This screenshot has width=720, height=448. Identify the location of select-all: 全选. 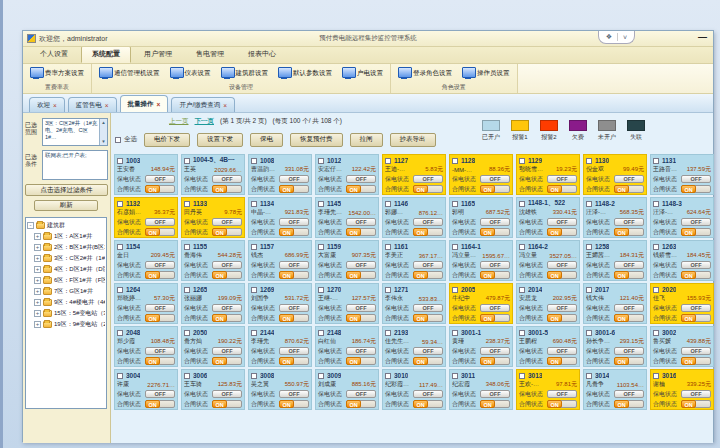
(126, 140).